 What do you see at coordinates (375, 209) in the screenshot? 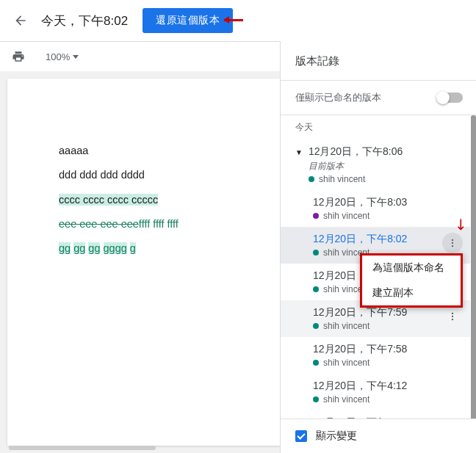
I see `version-item: 12月20日，下午8:03 shih vincent` at bounding box center [375, 209].